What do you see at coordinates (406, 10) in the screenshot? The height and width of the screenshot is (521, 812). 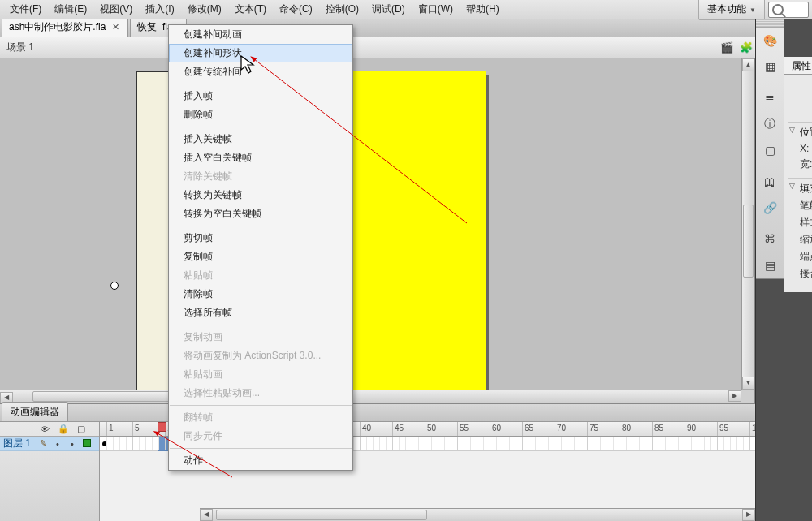 I see `menubar: 文件(F) 编辑(E) 视图(V) 插入(I) 修改(M) 文本(T) 命令(C…` at bounding box center [406, 10].